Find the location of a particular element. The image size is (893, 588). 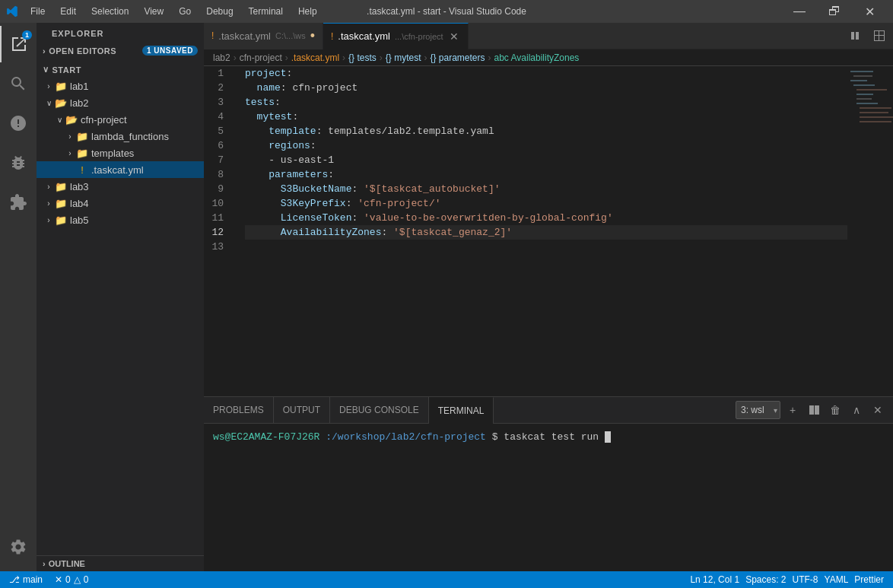

code-line-5: template: templates/lab2.template.yaml is located at coordinates (546, 131).